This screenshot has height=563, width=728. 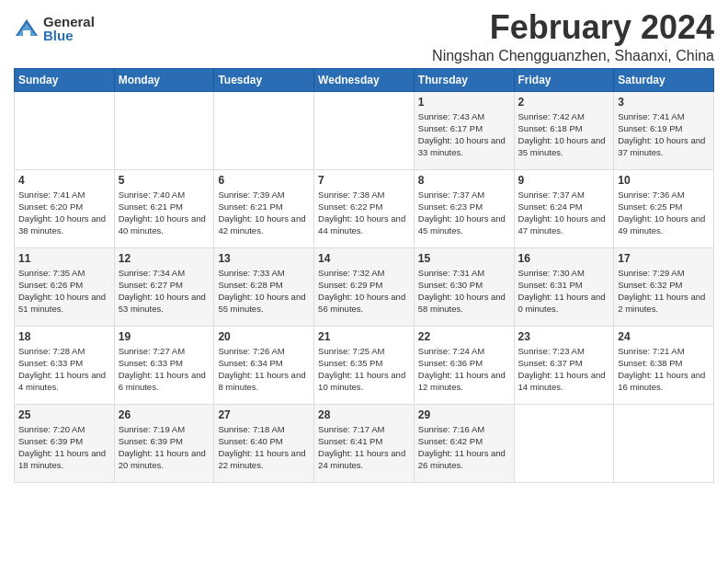 I want to click on day-info: Sunrise: 7:40 AM Sunset: 6:21 PM Dayligh…, so click(x=165, y=213).